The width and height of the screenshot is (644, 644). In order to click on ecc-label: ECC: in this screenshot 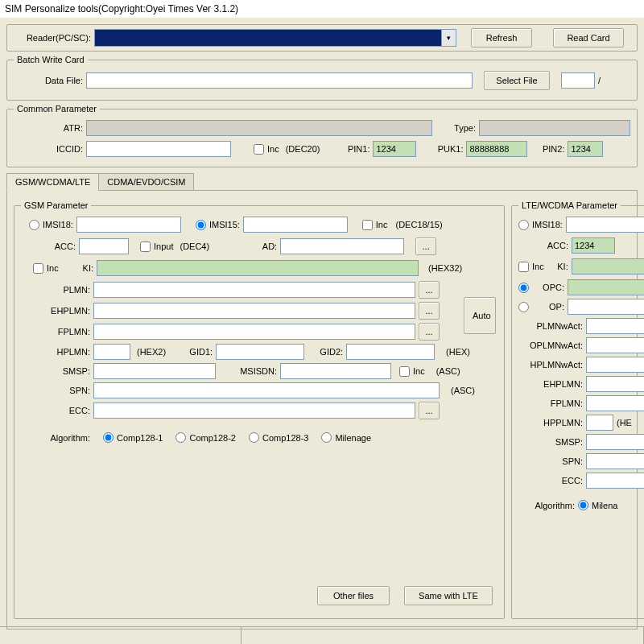, I will do `click(56, 411)`.